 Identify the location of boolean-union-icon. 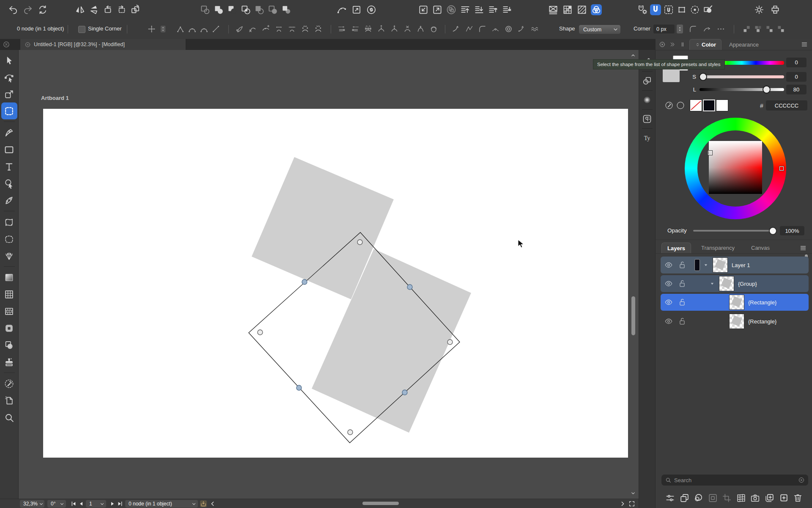
(219, 10).